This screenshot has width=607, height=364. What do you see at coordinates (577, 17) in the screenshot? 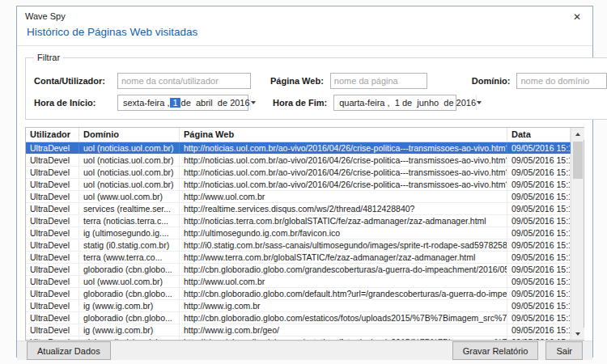
I see `close-icon: ✕` at bounding box center [577, 17].